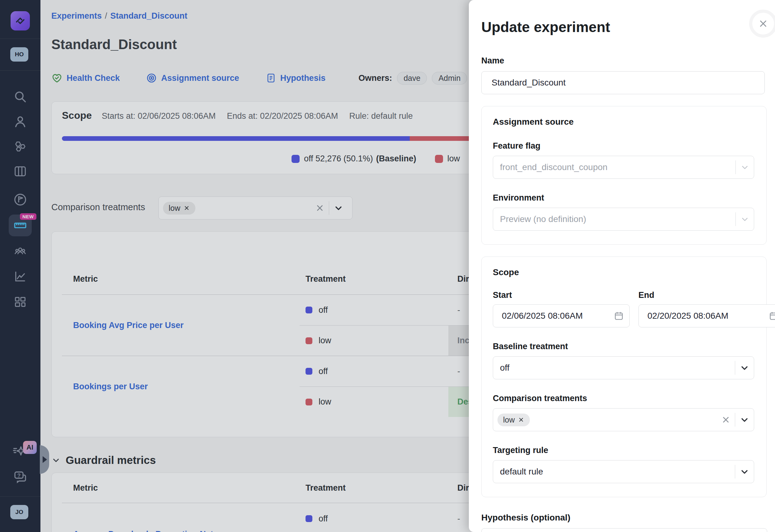 This screenshot has height=532, width=775. Describe the element at coordinates (561, 316) in the screenshot. I see `start-date-input: 02/06/2025 08:06AM` at that location.